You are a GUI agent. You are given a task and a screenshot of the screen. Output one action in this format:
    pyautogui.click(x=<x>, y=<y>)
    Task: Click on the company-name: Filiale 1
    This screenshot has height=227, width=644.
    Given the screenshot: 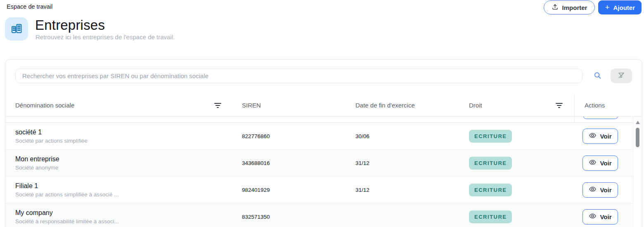 What is the action you would take?
    pyautogui.click(x=124, y=186)
    